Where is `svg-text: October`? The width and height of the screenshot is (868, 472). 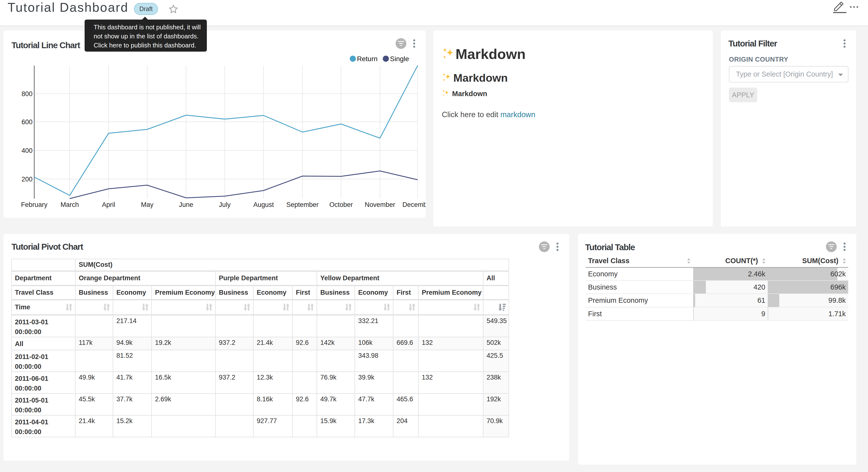 svg-text: October is located at coordinates (341, 205).